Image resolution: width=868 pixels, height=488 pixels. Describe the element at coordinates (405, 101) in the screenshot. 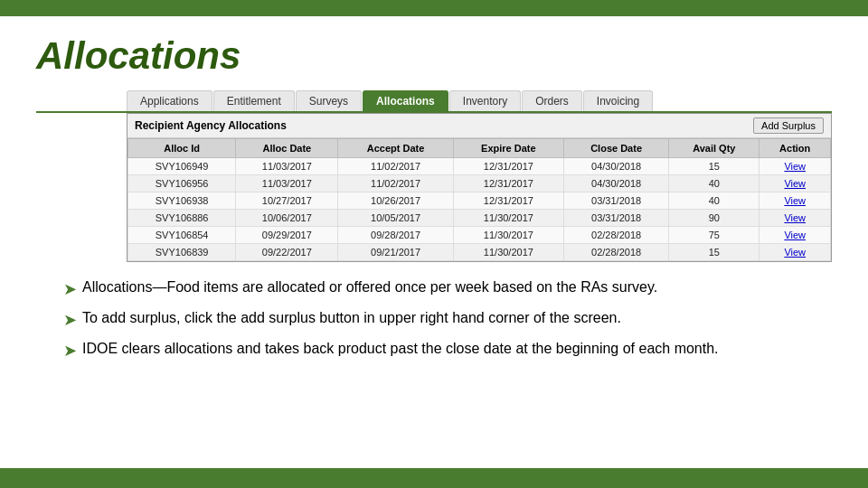

I see `nav-tab-allocations: Allocations` at that location.